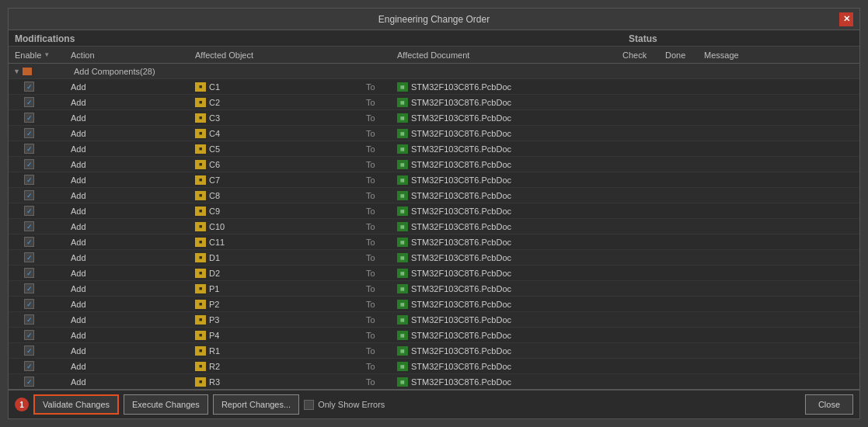  Describe the element at coordinates (214, 304) in the screenshot. I see `component-name: P2` at that location.